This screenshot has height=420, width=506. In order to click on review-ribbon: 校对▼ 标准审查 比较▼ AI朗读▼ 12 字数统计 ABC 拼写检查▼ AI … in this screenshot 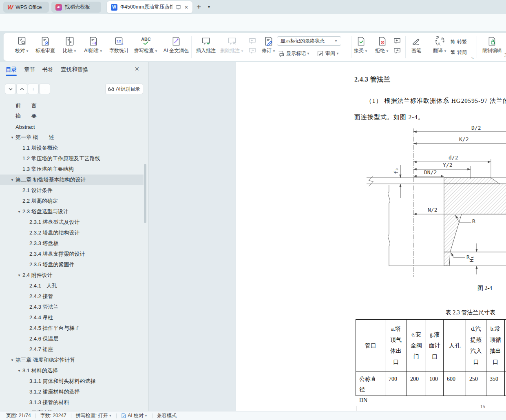, I will do `click(254, 47)`.